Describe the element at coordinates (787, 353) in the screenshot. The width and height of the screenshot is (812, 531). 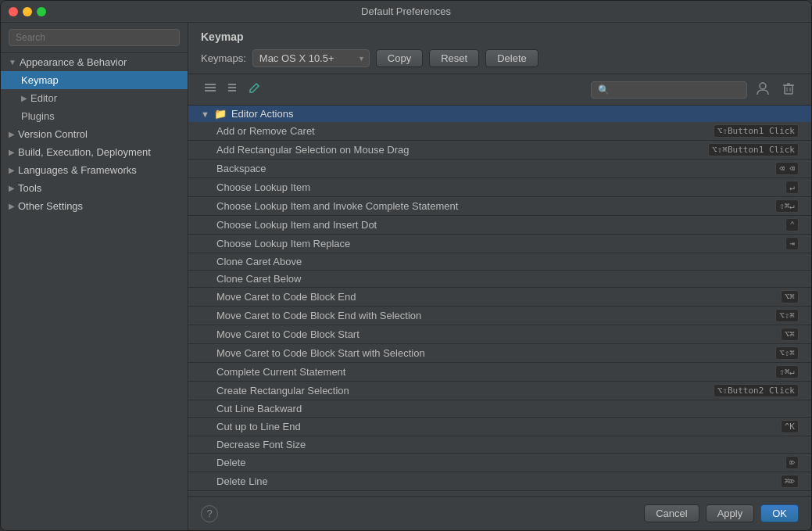
I see `shortcut-badge: ⌥⇧⌘` at that location.